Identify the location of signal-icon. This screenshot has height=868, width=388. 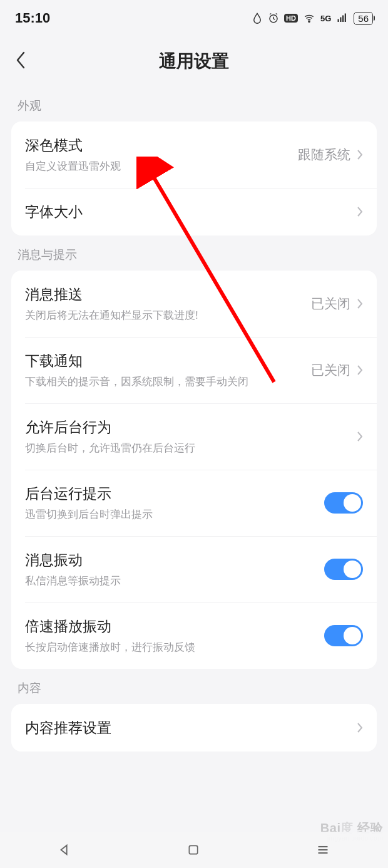
(342, 18).